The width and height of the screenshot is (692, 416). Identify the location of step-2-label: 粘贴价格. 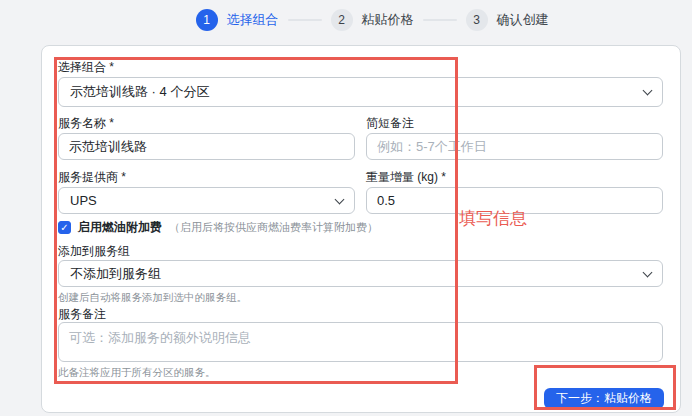
(388, 20).